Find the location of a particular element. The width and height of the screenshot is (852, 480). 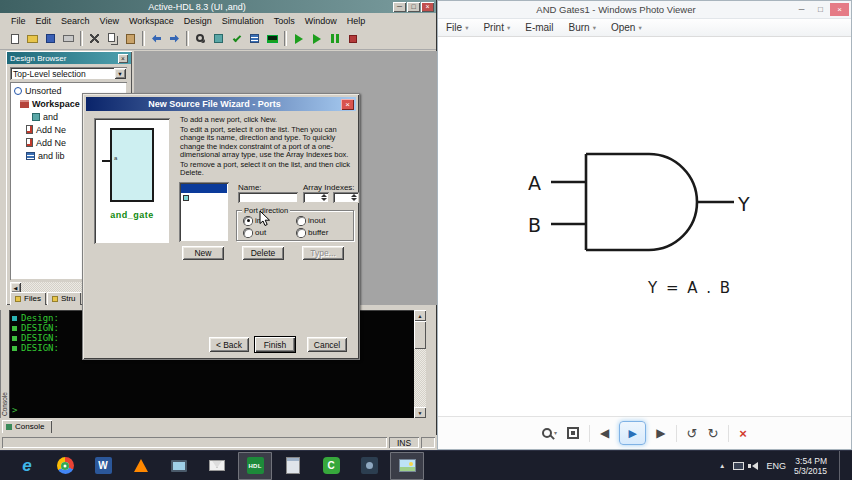

hidden-icons-chevron: ▲ is located at coordinates (722, 466).